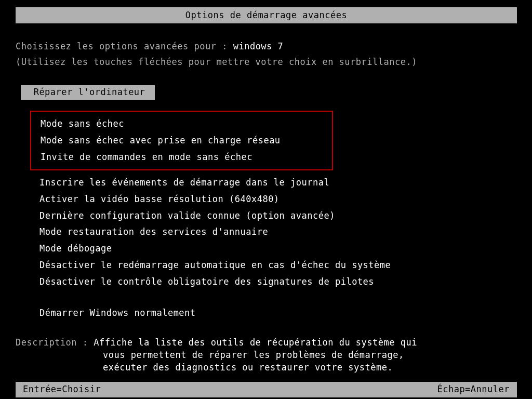  Describe the element at coordinates (122, 46) in the screenshot. I see `prompt-prefix: Choisissez les options avancées pour :` at that location.